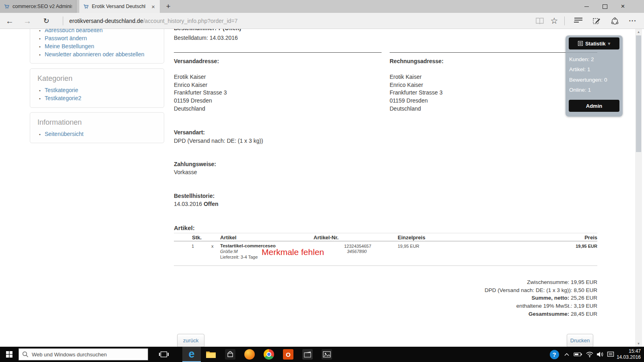 The height and width of the screenshot is (362, 644). What do you see at coordinates (104, 38) in the screenshot?
I see `sidebar-item-change-password: Passwort ändern` at bounding box center [104, 38].